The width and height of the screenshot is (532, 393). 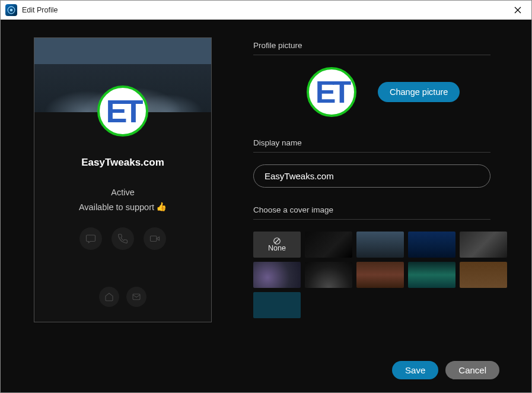 I want to click on video-icon, so click(x=155, y=239).